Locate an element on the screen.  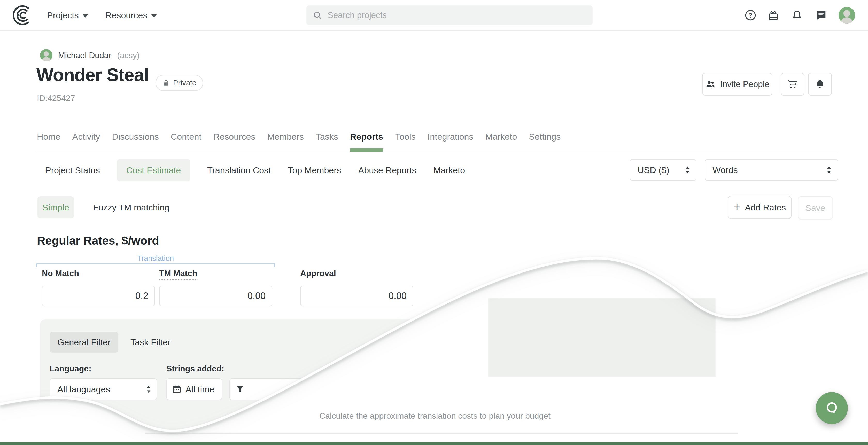
people-icon is located at coordinates (710, 84).